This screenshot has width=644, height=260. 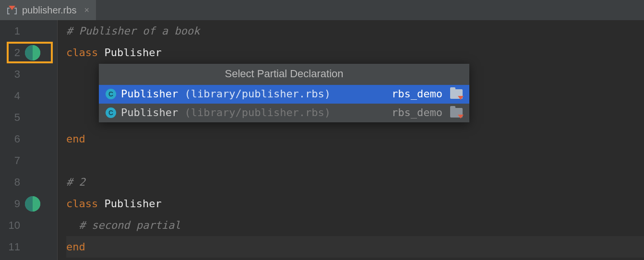 What do you see at coordinates (29, 160) in the screenshot?
I see `gutter-row: 7` at bounding box center [29, 160].